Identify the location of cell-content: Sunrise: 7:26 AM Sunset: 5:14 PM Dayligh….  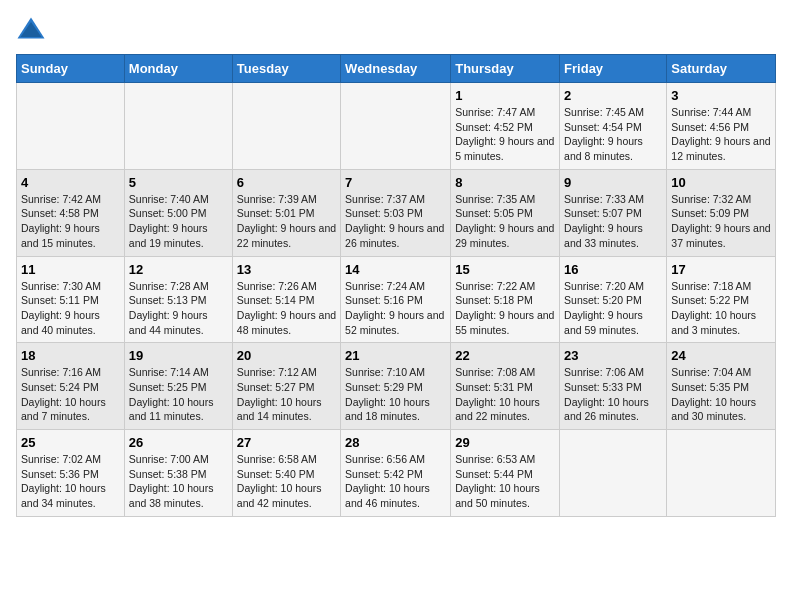
(286, 308).